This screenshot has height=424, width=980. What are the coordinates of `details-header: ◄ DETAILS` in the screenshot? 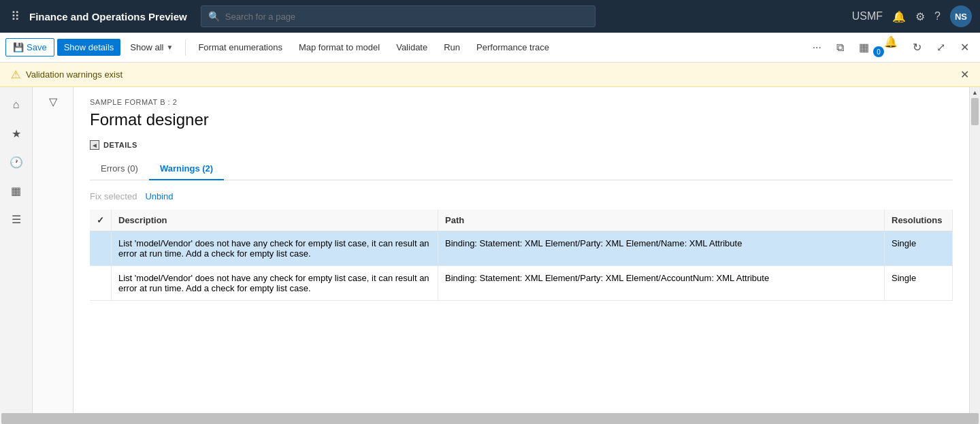 It's located at (521, 145).